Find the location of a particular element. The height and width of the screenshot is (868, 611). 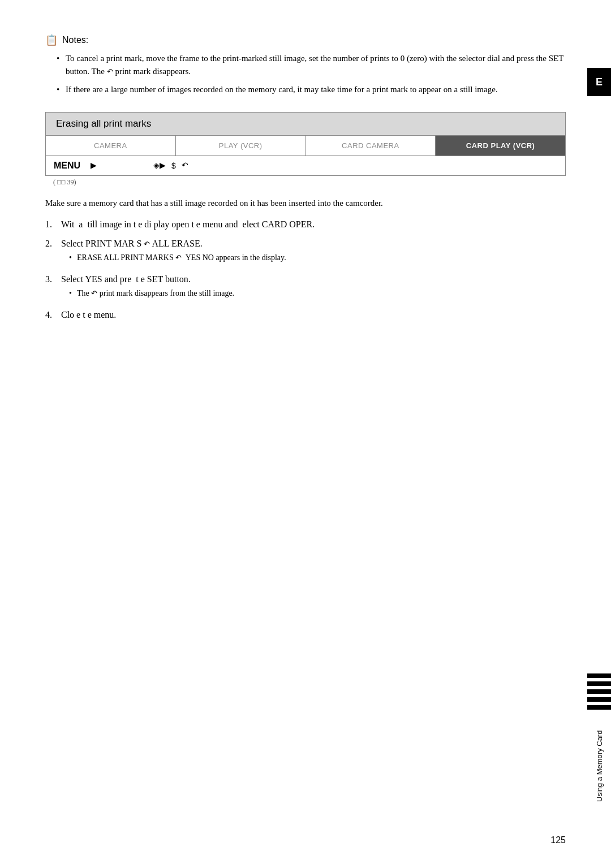

section-title: Erasing all print marks is located at coordinates (104, 123).